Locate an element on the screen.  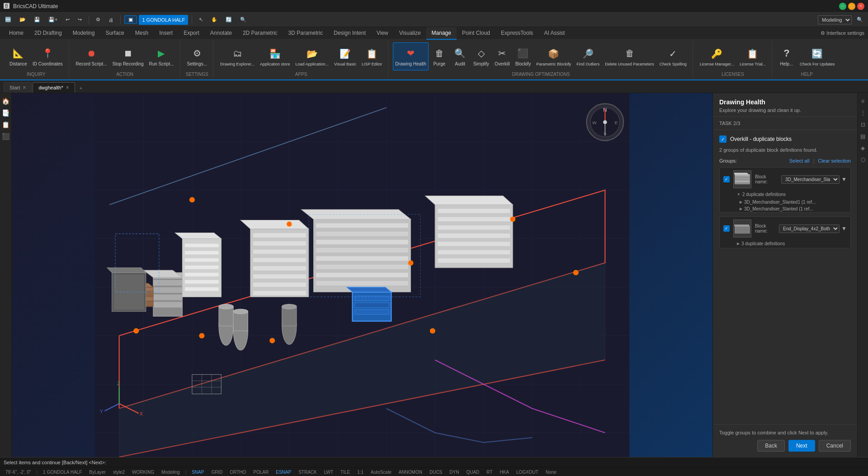
save-btn: 💾 is located at coordinates (37, 20).